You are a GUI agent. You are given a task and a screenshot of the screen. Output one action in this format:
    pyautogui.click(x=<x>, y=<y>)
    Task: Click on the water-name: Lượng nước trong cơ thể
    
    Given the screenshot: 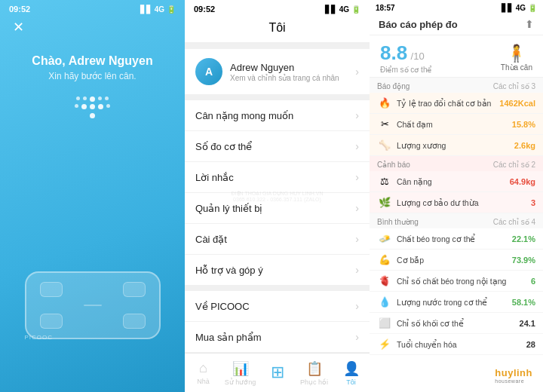 What is the action you would take?
    pyautogui.click(x=454, y=302)
    